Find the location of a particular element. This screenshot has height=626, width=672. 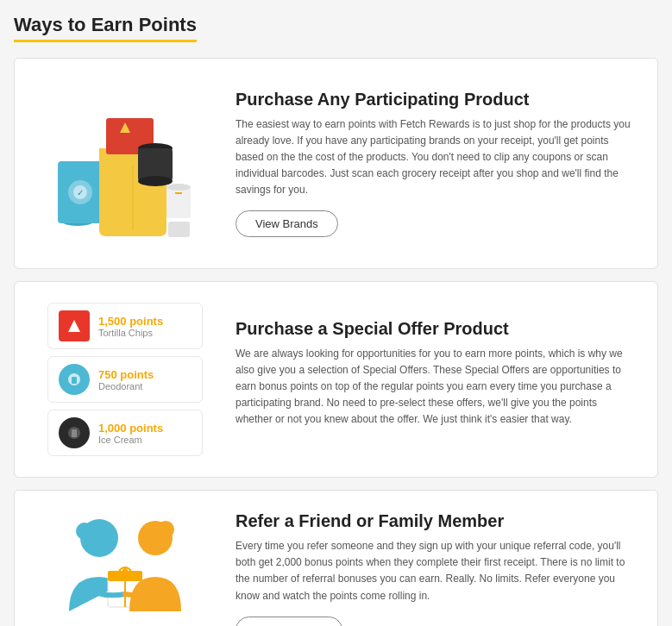

offer-product-2: Deodorant is located at coordinates (126, 386).